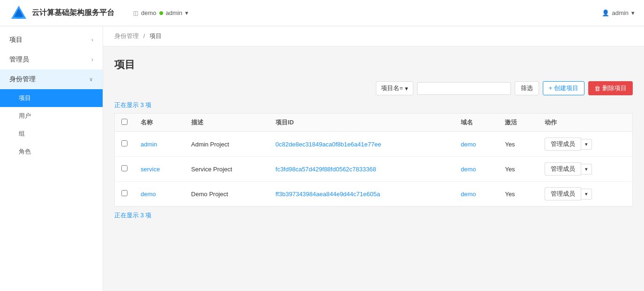  What do you see at coordinates (606, 13) in the screenshot?
I see `user-icon: 👤` at bounding box center [606, 13].